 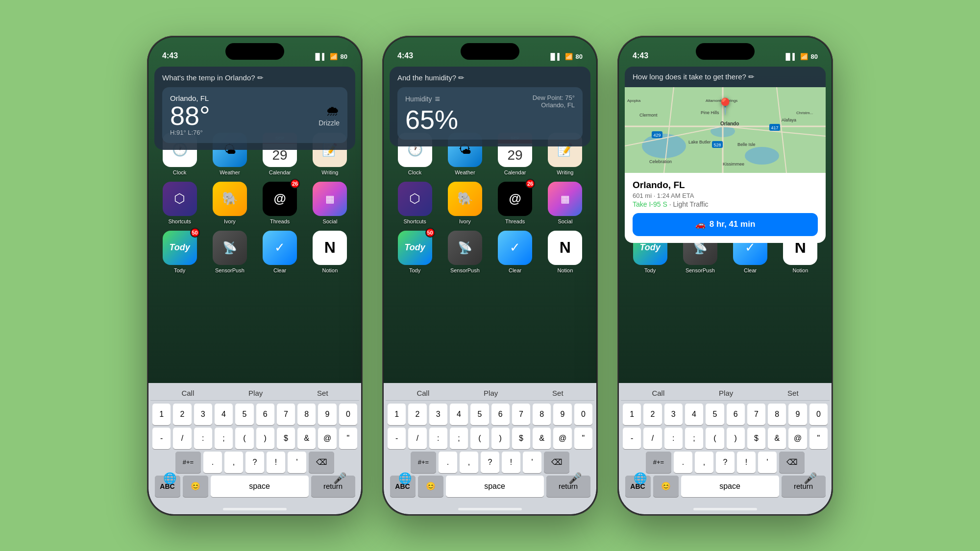 What do you see at coordinates (501, 438) in the screenshot?
I see `key2-rparen: )` at bounding box center [501, 438].